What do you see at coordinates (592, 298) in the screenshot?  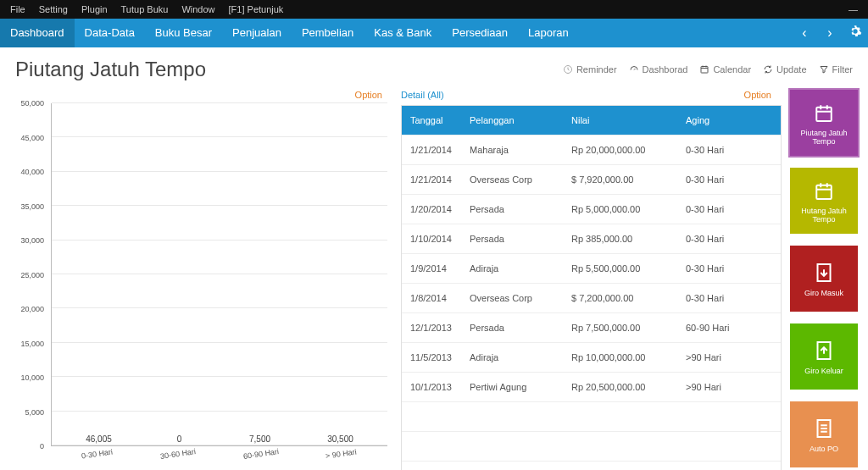 I see `table-row: 1/8/2014Overseas Corp$ 7,200,000.000-30 …` at bounding box center [592, 298].